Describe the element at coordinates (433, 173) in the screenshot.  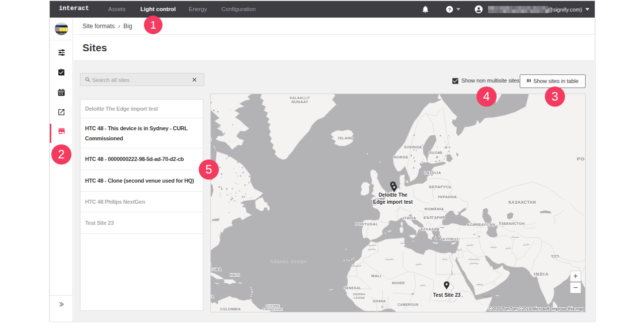
I see `svg-text: LATVIJA` at that location.